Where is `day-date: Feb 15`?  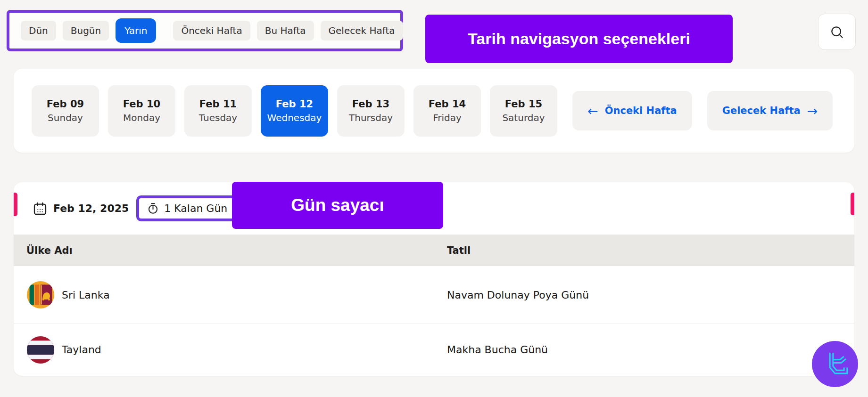
day-date: Feb 15 is located at coordinates (523, 104).